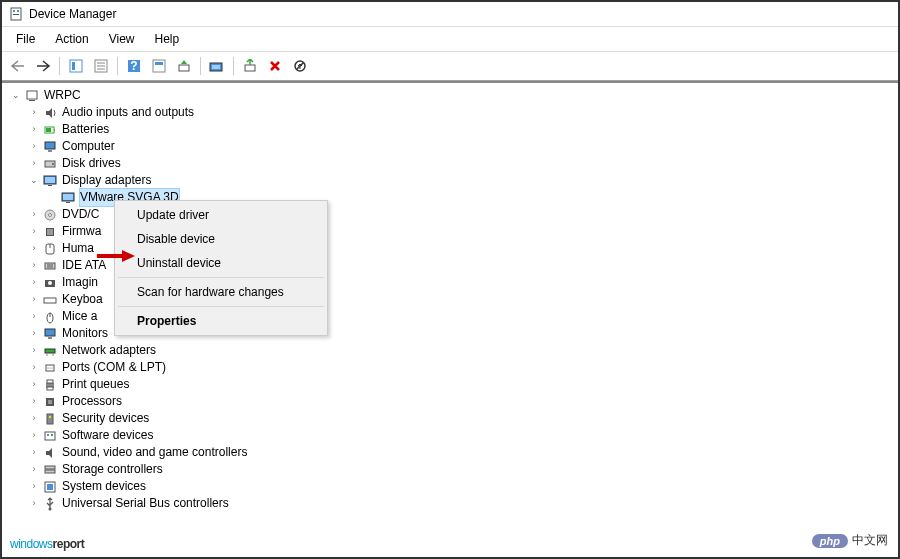  What do you see at coordinates (221, 321) in the screenshot?
I see `context-properties: Properties` at bounding box center [221, 321].